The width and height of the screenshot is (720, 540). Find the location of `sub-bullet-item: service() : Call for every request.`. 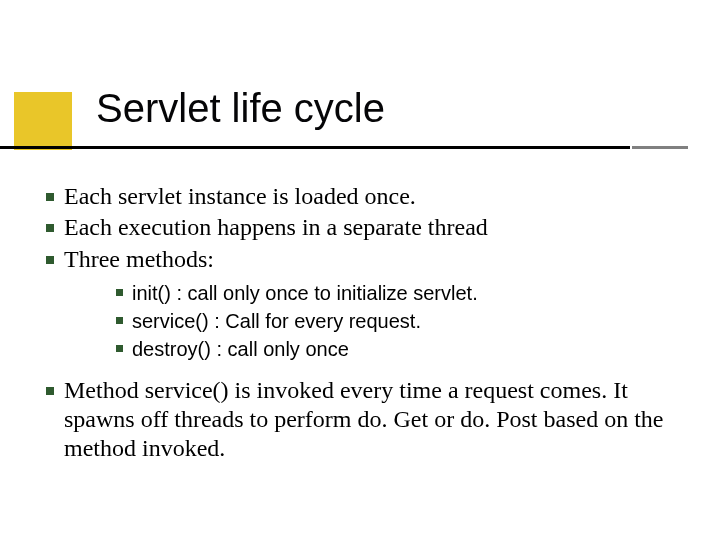

sub-bullet-item: service() : Call for every request. is located at coordinates (395, 321).